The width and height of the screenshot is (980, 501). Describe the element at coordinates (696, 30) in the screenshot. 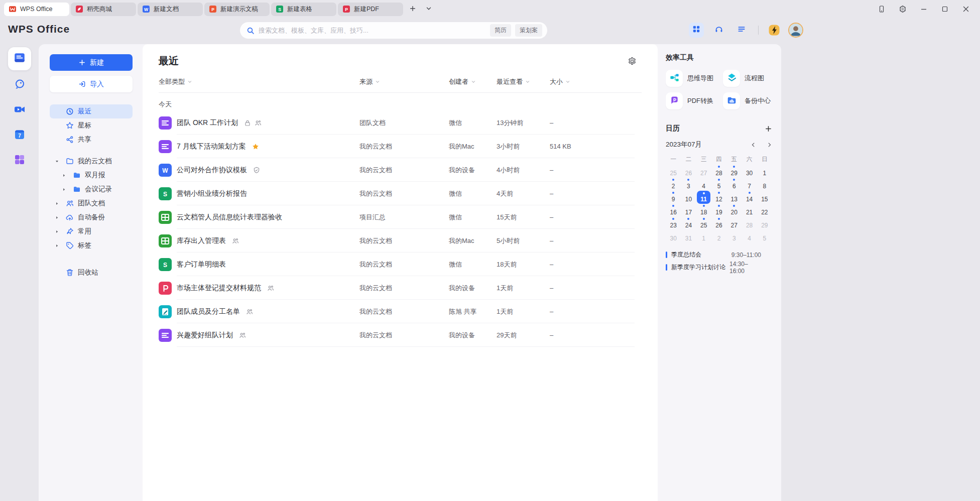

I see `apps-grid-button` at that location.